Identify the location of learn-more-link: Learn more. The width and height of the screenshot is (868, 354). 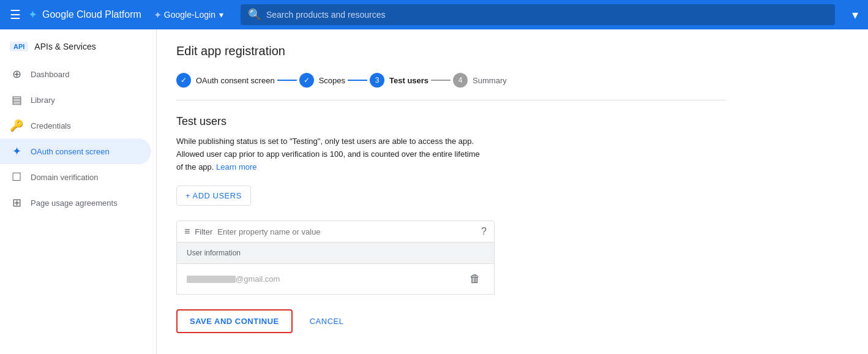
(236, 167).